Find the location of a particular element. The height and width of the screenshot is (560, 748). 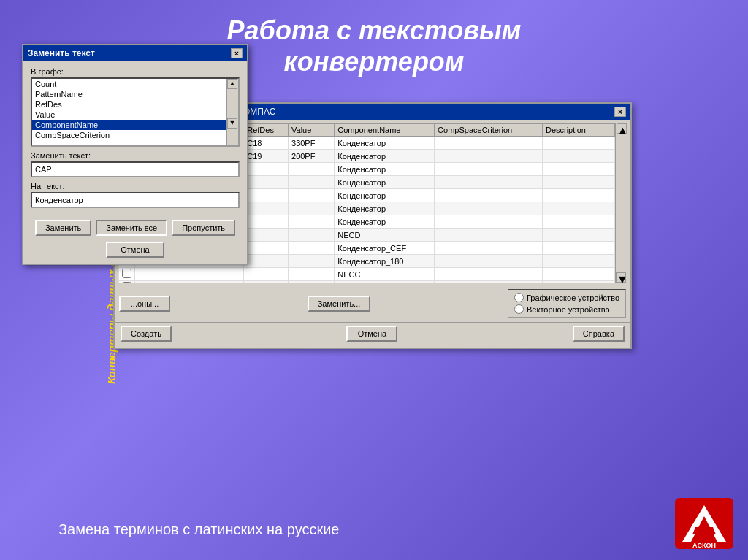

col-header-value: Value is located at coordinates (311, 130).